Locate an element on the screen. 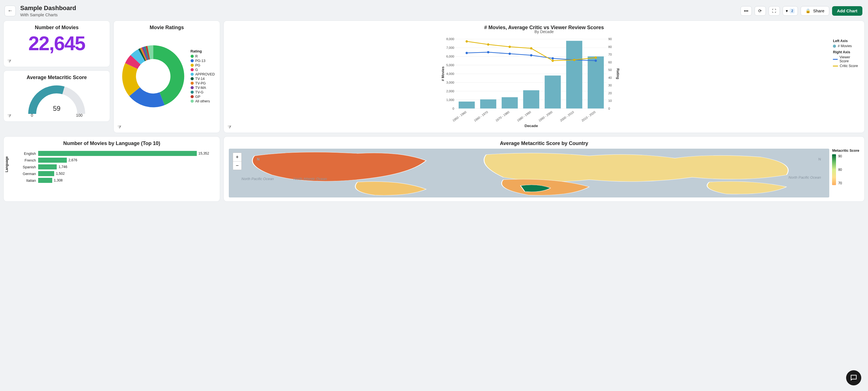  svg-text: 90 is located at coordinates (610, 39).